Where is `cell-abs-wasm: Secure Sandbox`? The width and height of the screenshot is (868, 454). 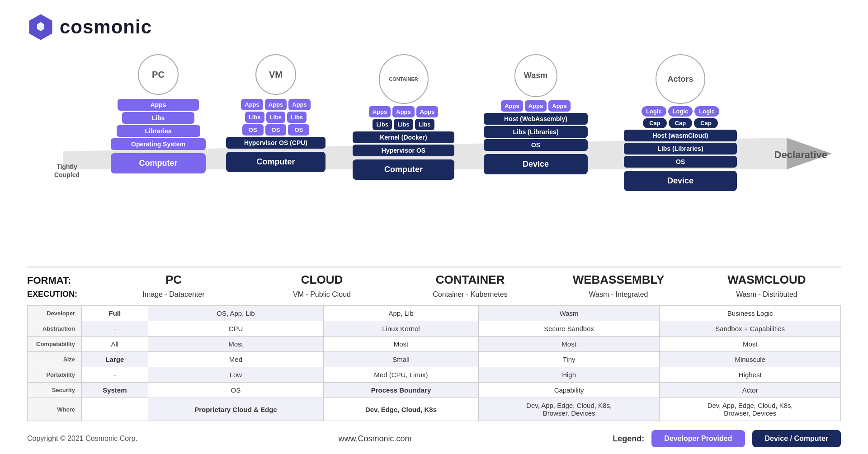 cell-abs-wasm: Secure Sandbox is located at coordinates (569, 329).